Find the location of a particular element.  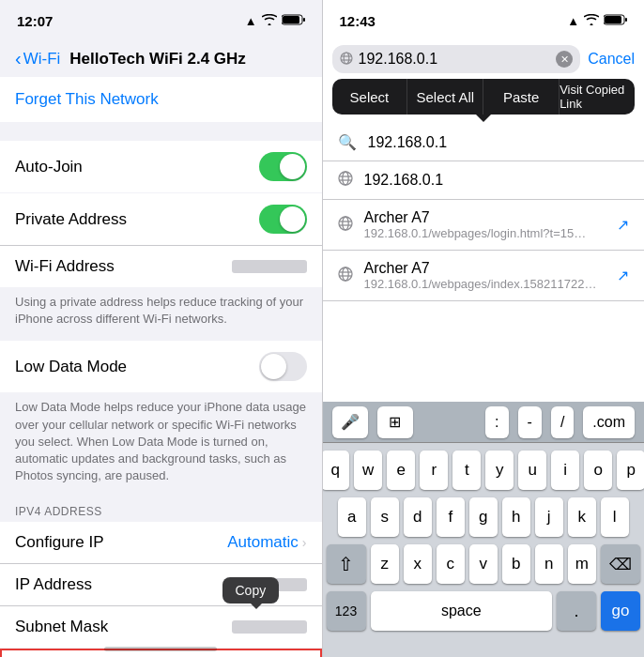

search-result-0: 🔍 192.168.0.1 is located at coordinates (484, 143).